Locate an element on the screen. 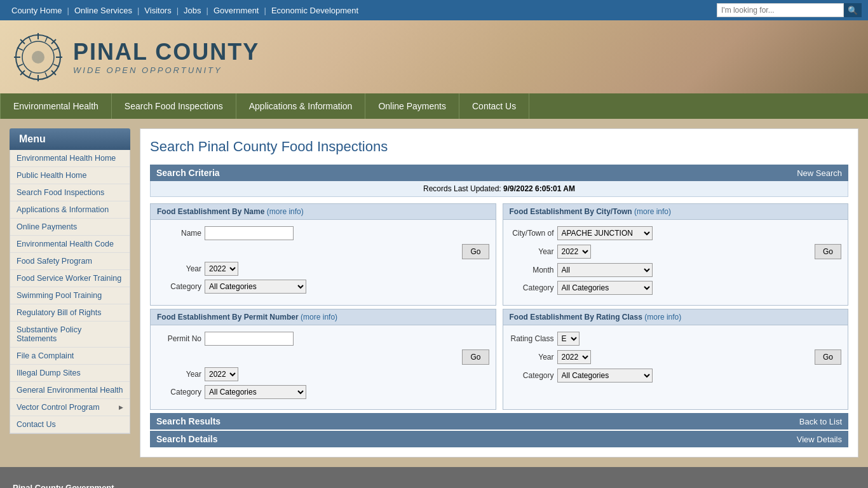  org-tagline: WIDE OPEN OPPORTUNITY is located at coordinates (166, 70).